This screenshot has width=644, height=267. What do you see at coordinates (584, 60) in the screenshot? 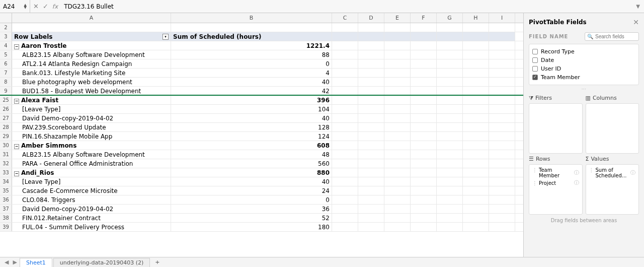
I see `pivot-field: Date` at bounding box center [584, 60].